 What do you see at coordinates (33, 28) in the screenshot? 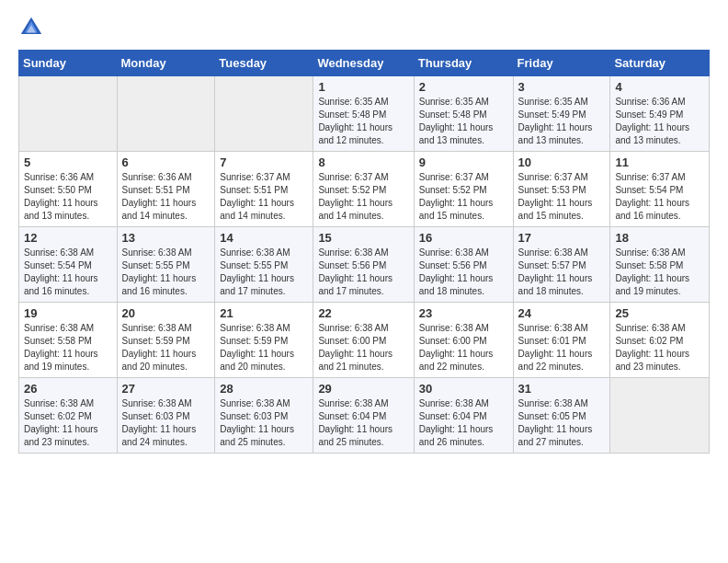
I see `logo` at bounding box center [33, 28].